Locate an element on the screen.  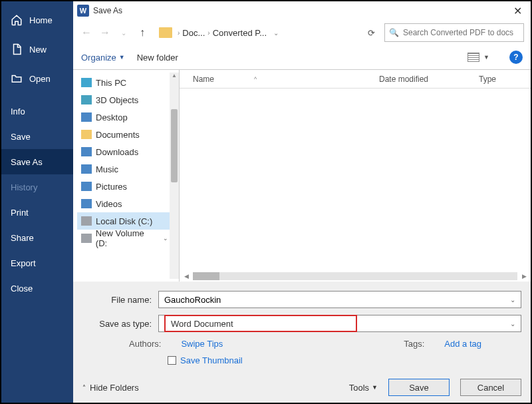
nav-close: Close is located at coordinates (37, 288).